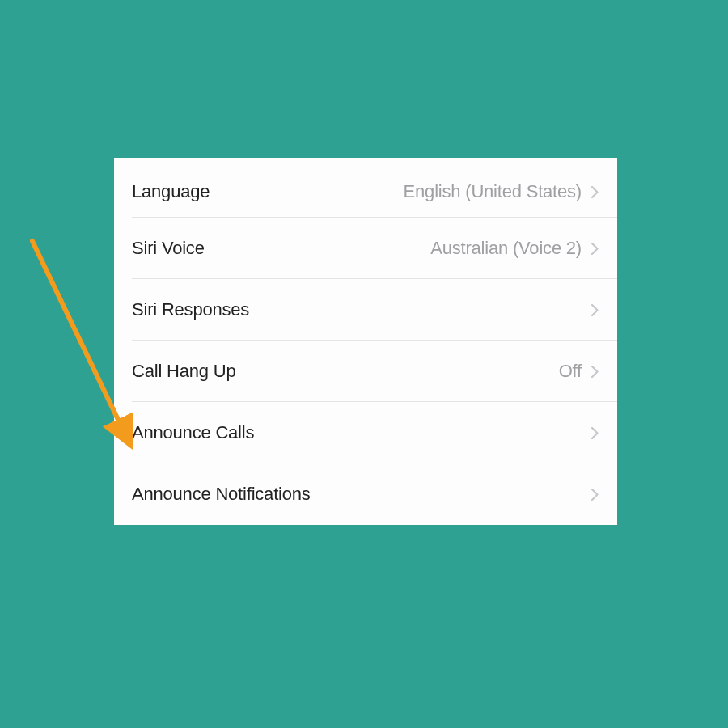  What do you see at coordinates (506, 248) in the screenshot?
I see `setting-value: Australian (Voice 2)` at bounding box center [506, 248].